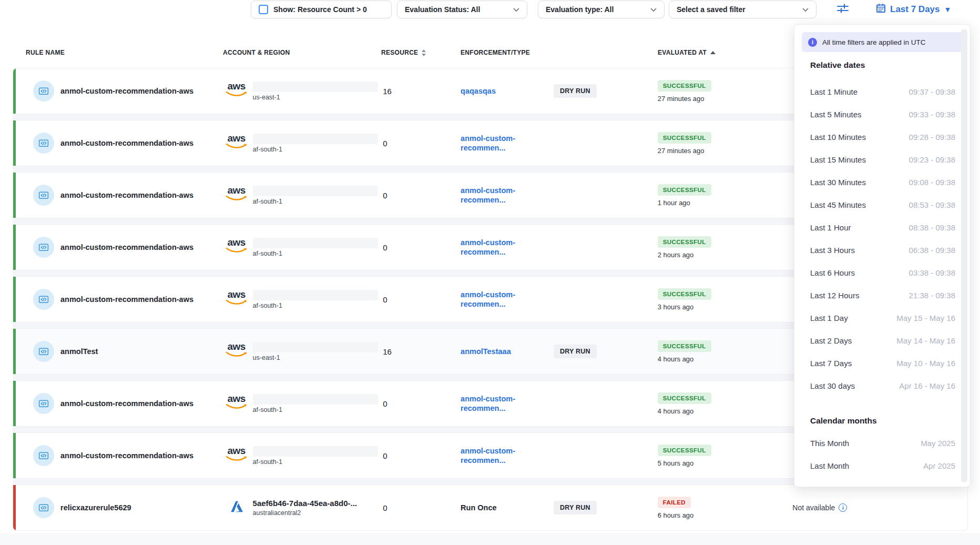  What do you see at coordinates (237, 508) in the screenshot?
I see `azure-logo-icon` at bounding box center [237, 508].